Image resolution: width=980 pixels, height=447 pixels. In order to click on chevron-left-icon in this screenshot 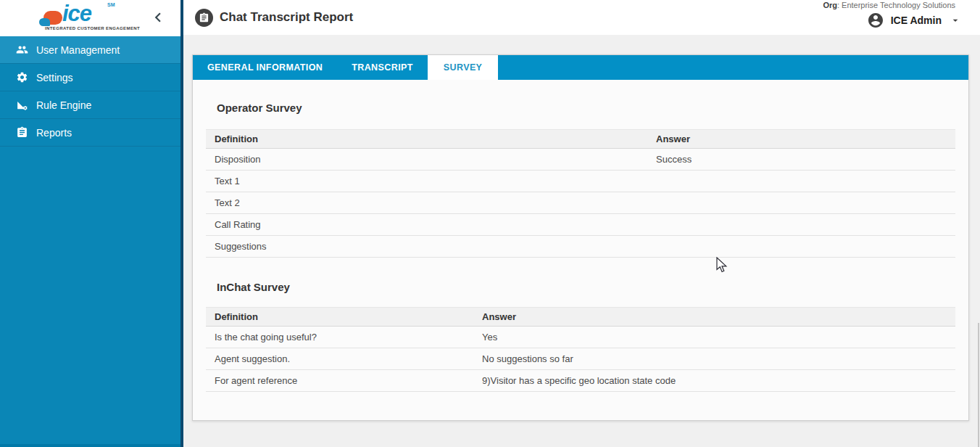, I will do `click(158, 17)`.